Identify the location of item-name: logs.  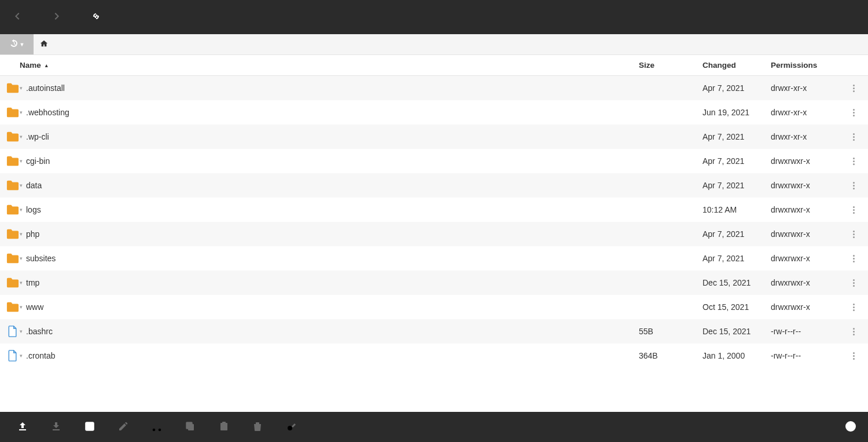
(34, 210).